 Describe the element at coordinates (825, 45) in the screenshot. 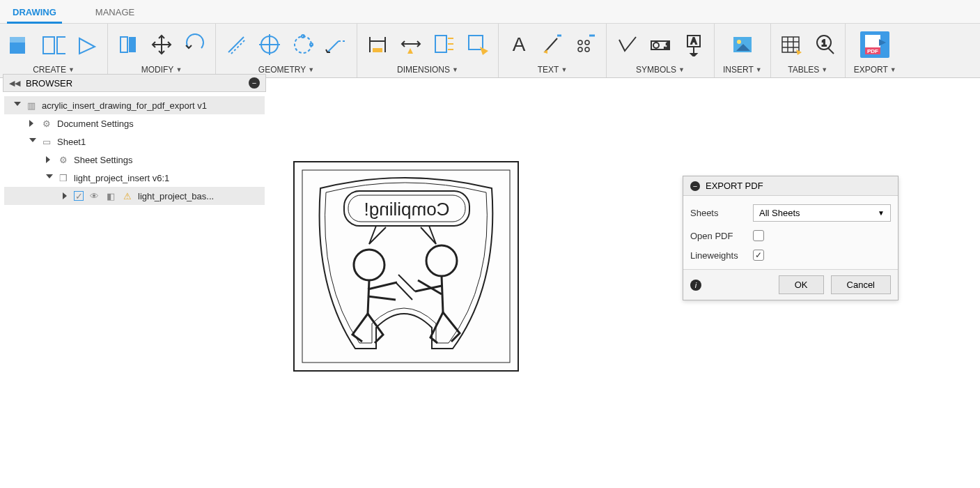

I see `balloon-icon: 1` at that location.